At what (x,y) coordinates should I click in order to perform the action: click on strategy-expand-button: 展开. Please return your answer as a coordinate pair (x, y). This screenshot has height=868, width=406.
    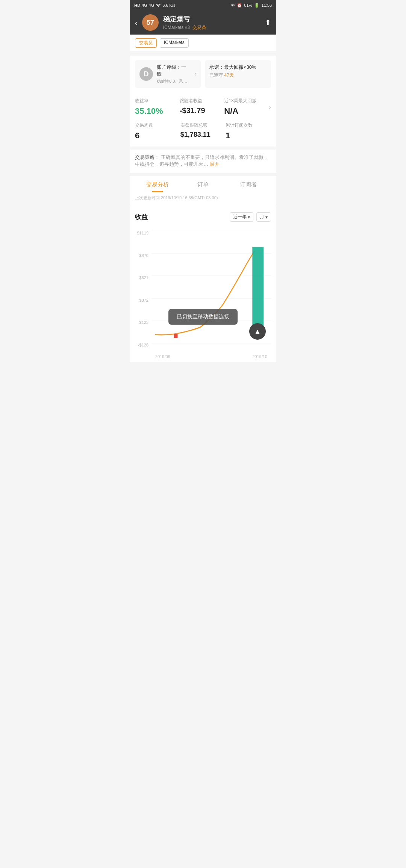
    Looking at the image, I should click on (215, 164).